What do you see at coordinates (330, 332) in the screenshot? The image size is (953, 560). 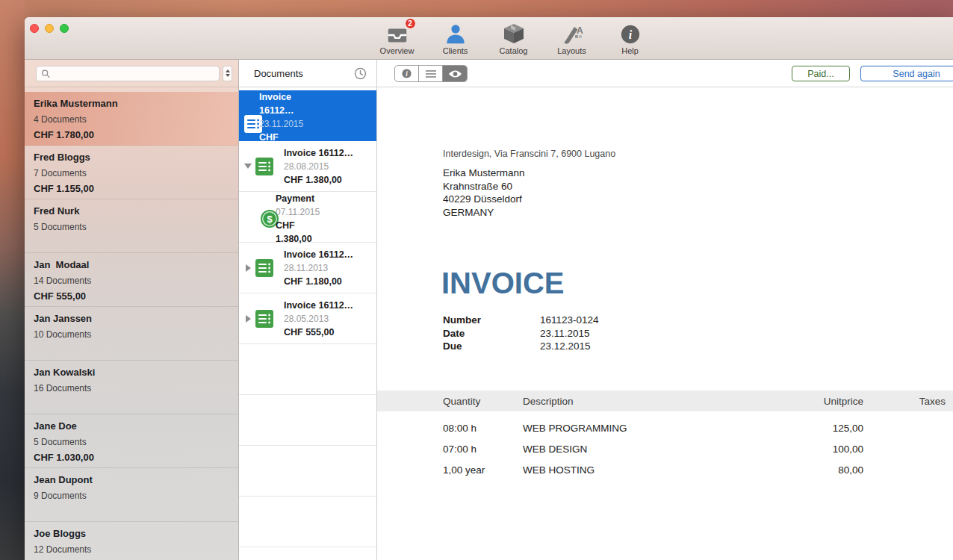 I see `document-amount: CHF 555,00` at bounding box center [330, 332].